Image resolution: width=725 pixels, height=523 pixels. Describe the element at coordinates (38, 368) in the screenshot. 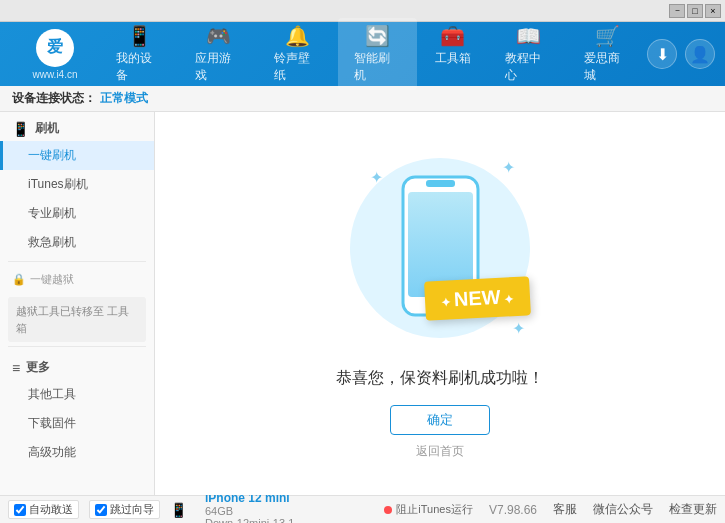

I see `more-section-label: 更多` at that location.